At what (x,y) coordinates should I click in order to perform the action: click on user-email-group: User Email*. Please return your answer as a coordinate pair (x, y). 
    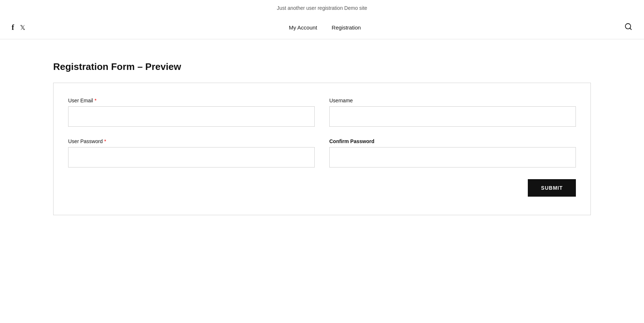
    Looking at the image, I should click on (192, 112).